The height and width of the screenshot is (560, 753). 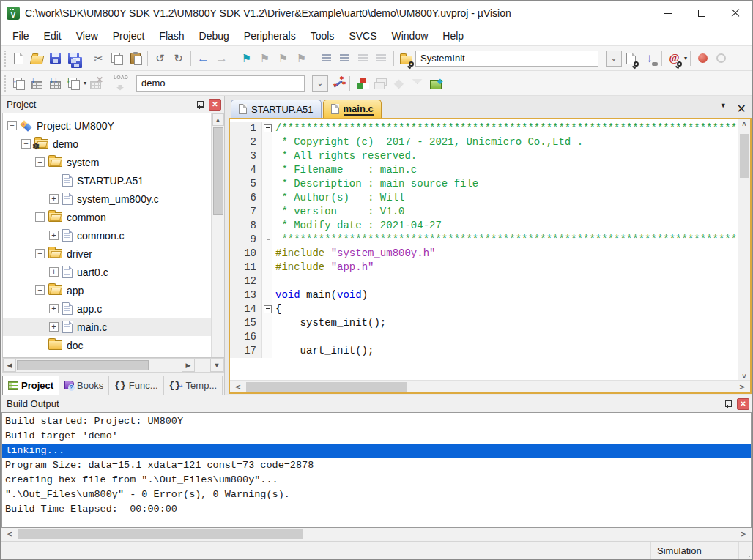 I want to click on find-in-files-button, so click(x=406, y=59).